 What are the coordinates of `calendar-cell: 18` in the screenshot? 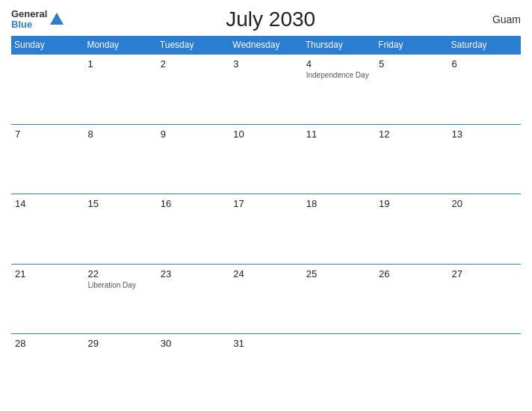 It's located at (339, 229).